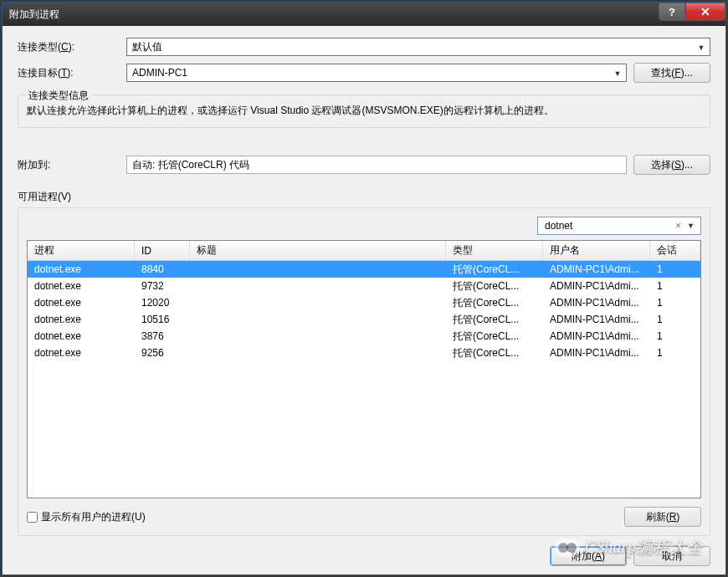 The image size is (728, 577). What do you see at coordinates (162, 303) in the screenshot?
I see `table-cell: 12020` at bounding box center [162, 303].